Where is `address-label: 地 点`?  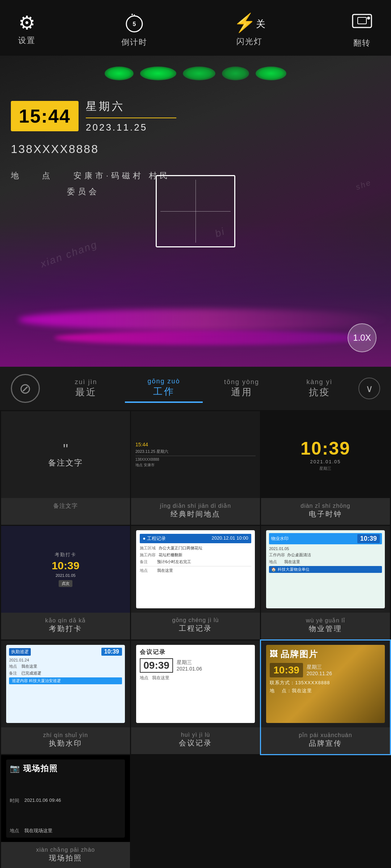
address-label: 地 点 is located at coordinates (40, 176).